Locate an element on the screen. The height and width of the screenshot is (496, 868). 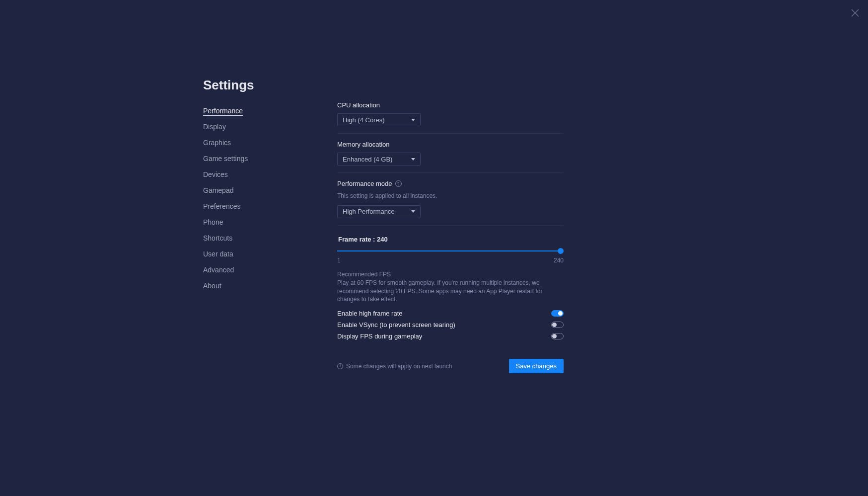
page-title: Settings is located at coordinates (248, 85).